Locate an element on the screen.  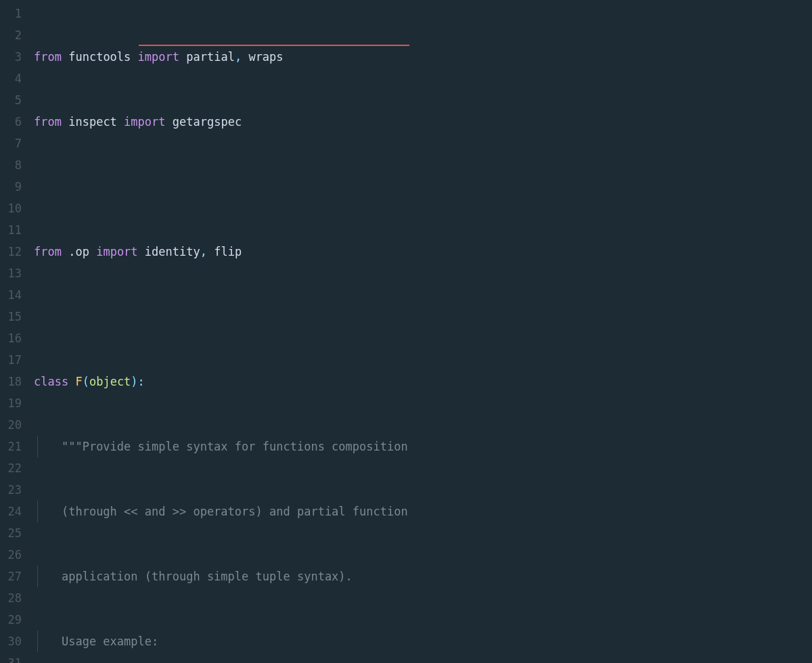
code-line: (through << and >> operators) and partia… is located at coordinates (423, 511).